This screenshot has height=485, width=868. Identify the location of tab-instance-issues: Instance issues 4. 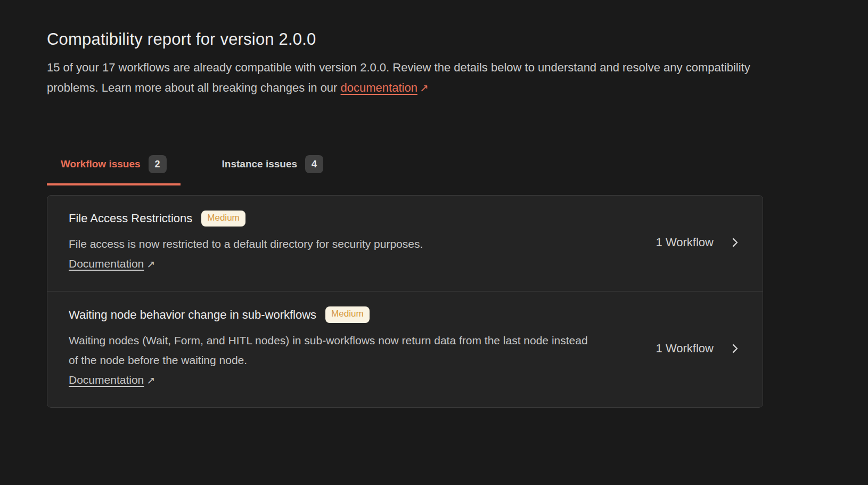
(273, 165).